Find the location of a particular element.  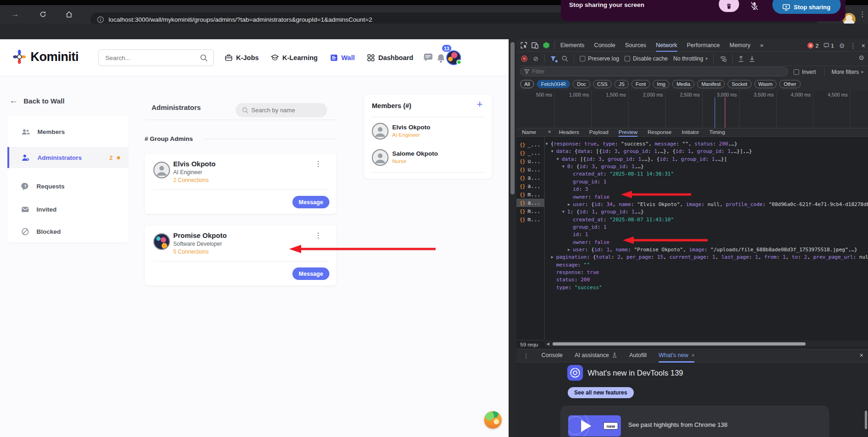

browser-menu-icon: ⋮ is located at coordinates (862, 14).